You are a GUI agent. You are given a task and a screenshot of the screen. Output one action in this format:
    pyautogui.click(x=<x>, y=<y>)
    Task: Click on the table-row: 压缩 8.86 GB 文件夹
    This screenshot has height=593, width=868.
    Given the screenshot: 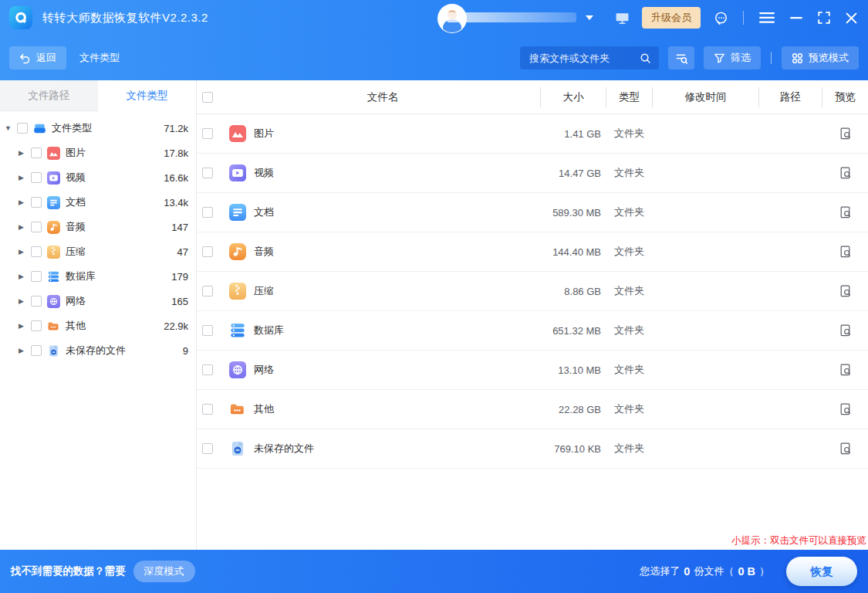 What is the action you would take?
    pyautogui.click(x=532, y=292)
    